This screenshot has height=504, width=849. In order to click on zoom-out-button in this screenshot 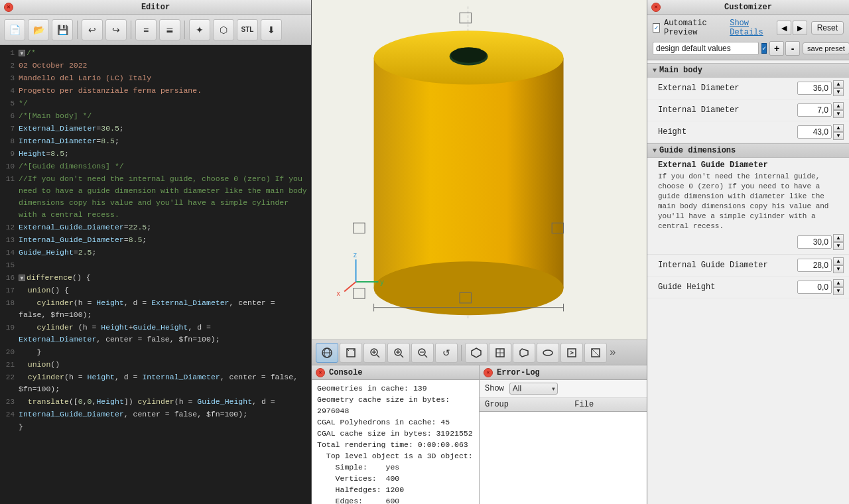, I will do `click(423, 353)`.